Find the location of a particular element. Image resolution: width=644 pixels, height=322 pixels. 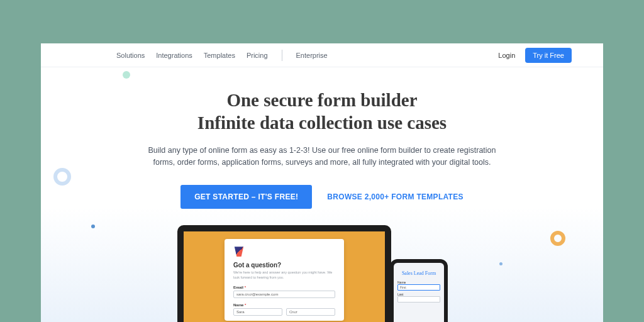

try-free-button: Try it Free is located at coordinates (548, 55).